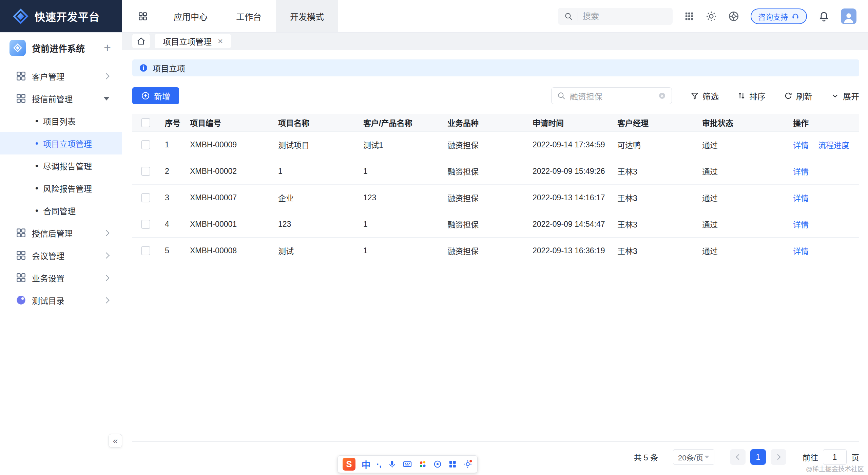 This screenshot has height=475, width=868. Describe the element at coordinates (191, 16) in the screenshot. I see `nav-app-center: 应用中心` at that location.